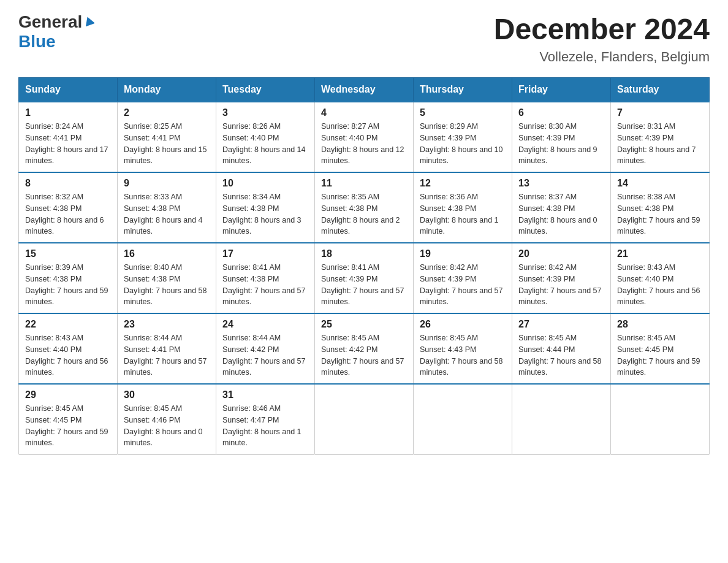 The width and height of the screenshot is (728, 563). What do you see at coordinates (364, 348) in the screenshot?
I see `week-row-4: 22 Sunrise: 8:43 AMSunset: 4:40 PMDaylig…` at bounding box center [364, 348].